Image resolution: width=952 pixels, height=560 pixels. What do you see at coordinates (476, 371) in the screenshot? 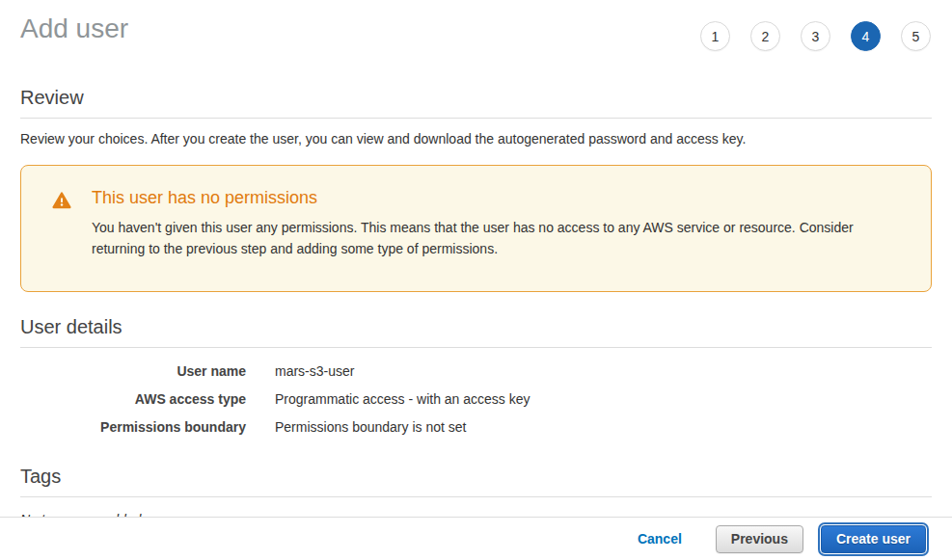
I see `table-row: User name mars-s3-user` at bounding box center [476, 371].